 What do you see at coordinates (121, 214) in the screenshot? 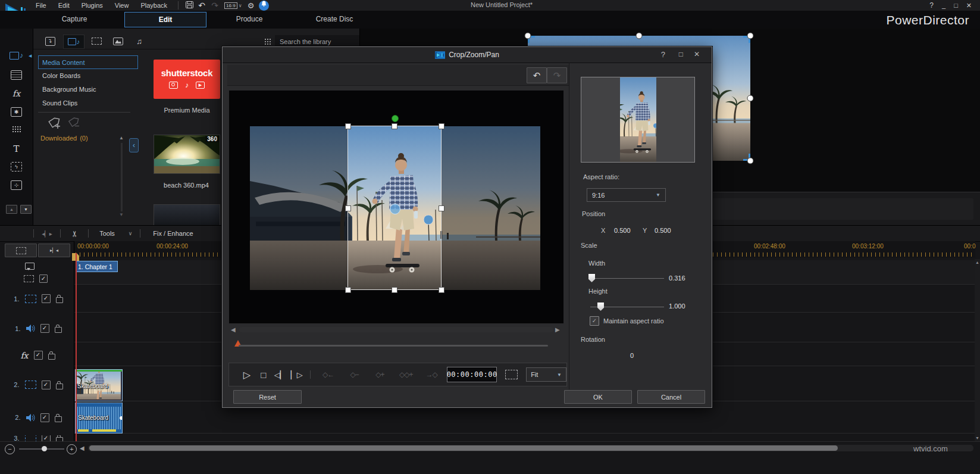
I see `list-scroll-down-icon: ▼` at bounding box center [121, 214].